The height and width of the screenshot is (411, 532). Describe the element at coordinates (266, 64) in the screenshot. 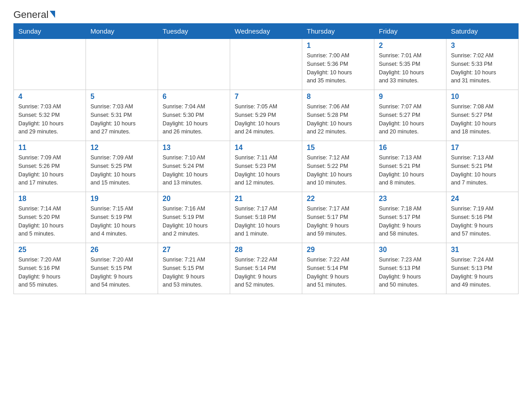

I see `calendar-week-1: 1Sunrise: 7:00 AM Sunset: 5:36 PM Daylig…` at that location.